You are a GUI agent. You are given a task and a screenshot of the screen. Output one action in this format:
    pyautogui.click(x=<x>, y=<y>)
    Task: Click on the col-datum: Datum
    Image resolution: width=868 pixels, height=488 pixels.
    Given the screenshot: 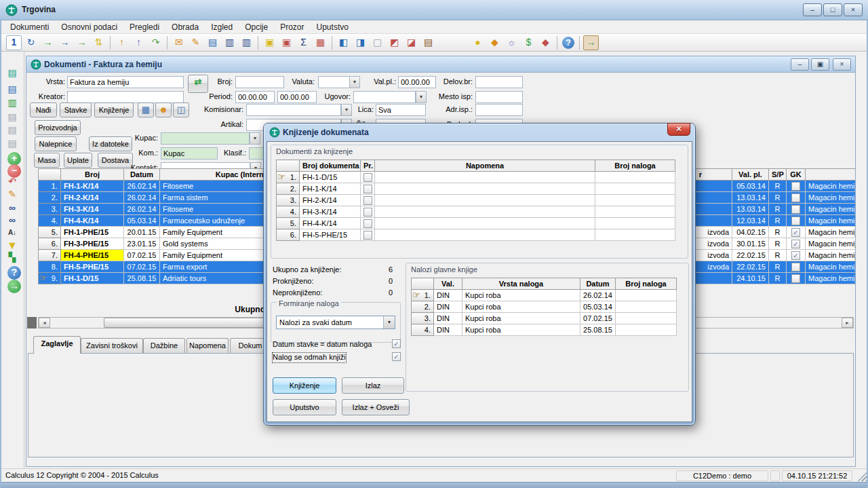 What is the action you would take?
    pyautogui.click(x=142, y=175)
    